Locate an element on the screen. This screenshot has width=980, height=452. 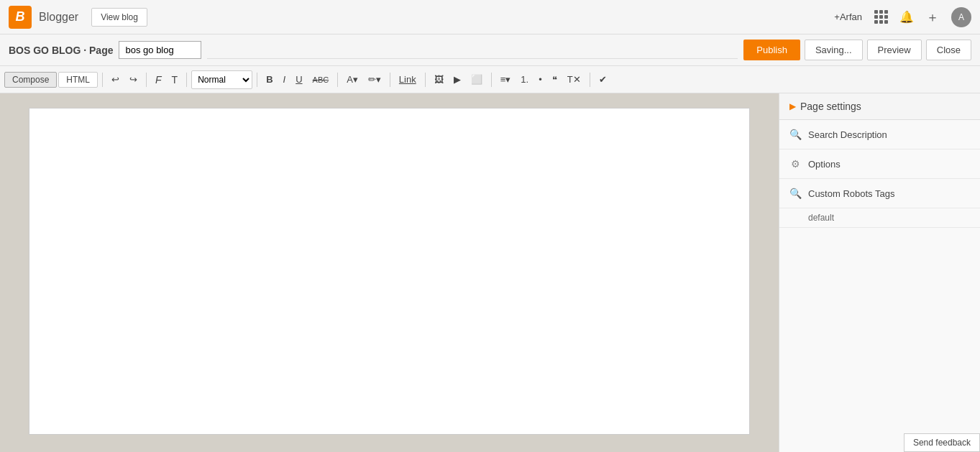
html-tab: HTML is located at coordinates (78, 80).